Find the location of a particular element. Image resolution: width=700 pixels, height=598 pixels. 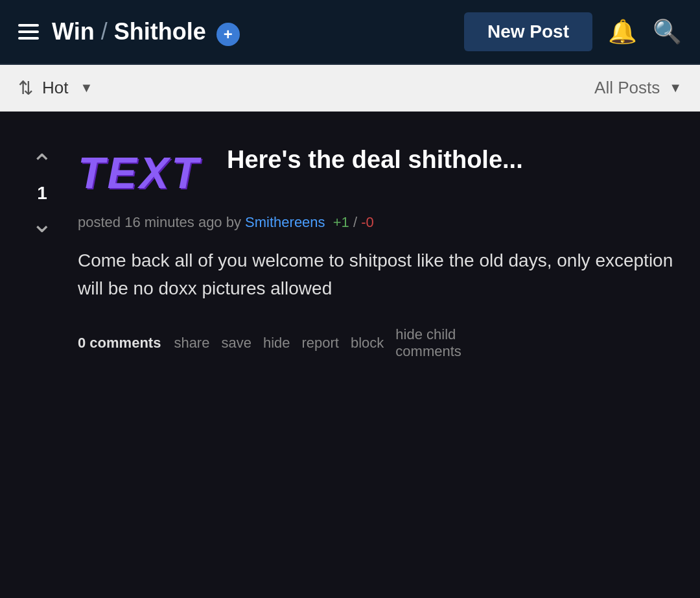

share-button: share is located at coordinates (192, 343).